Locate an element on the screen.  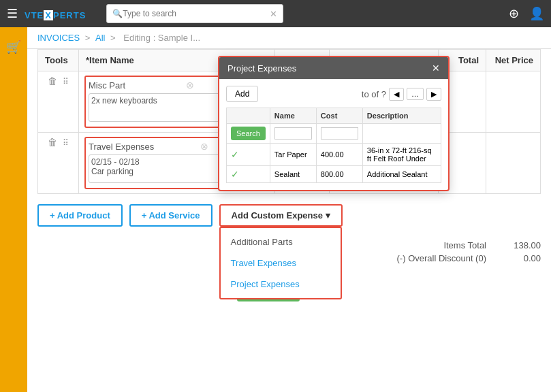
row2-clear-btn: ⊗ is located at coordinates (204, 146).